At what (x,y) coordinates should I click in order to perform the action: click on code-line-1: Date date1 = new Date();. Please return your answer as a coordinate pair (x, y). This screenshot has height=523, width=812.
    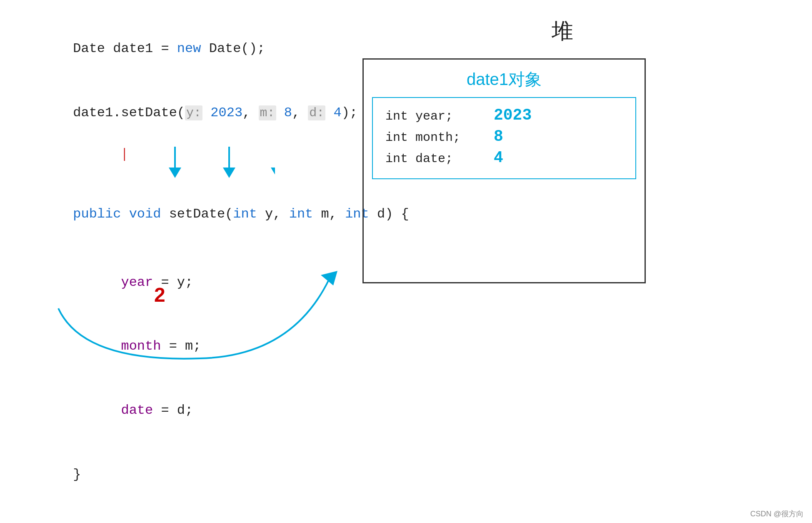
    Looking at the image, I should click on (156, 49).